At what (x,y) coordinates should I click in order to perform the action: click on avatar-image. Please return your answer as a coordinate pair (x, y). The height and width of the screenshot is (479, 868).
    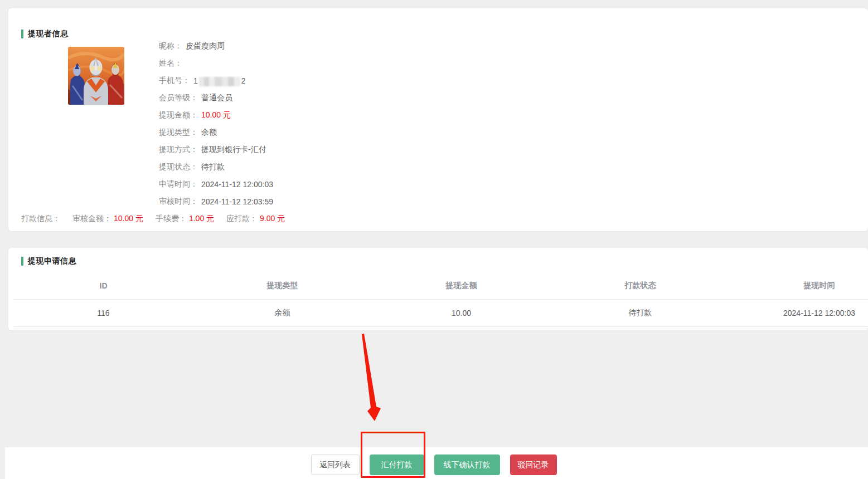
    Looking at the image, I should click on (96, 76).